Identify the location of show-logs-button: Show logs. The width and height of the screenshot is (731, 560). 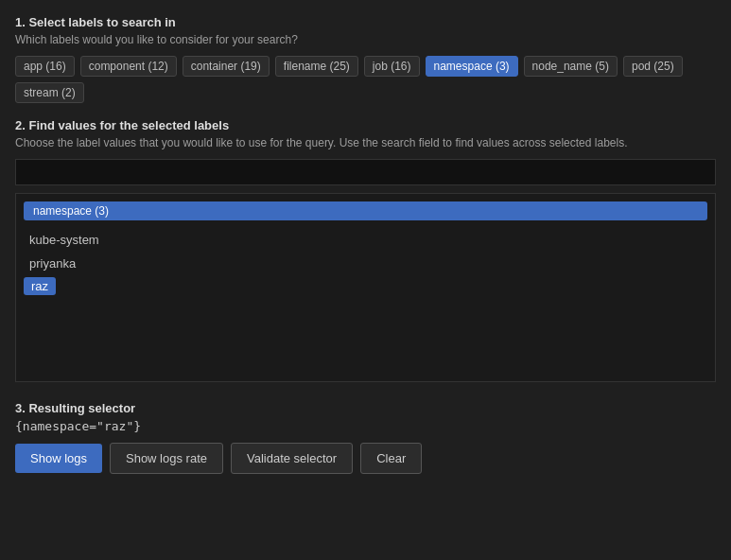
(59, 458).